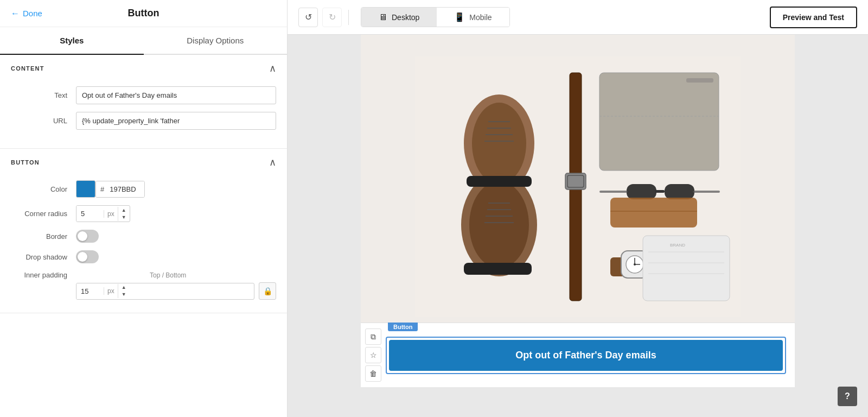  I want to click on corner-radius-row: Corner radius px ▲ ▼, so click(143, 214).